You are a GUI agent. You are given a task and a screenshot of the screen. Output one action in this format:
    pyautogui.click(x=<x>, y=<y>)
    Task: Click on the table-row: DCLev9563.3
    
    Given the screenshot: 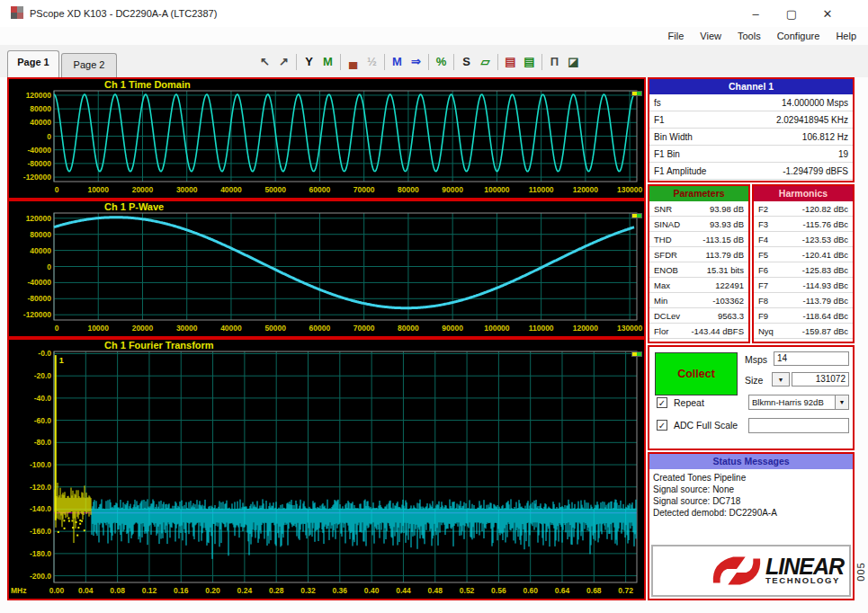 What is the action you would take?
    pyautogui.click(x=699, y=316)
    